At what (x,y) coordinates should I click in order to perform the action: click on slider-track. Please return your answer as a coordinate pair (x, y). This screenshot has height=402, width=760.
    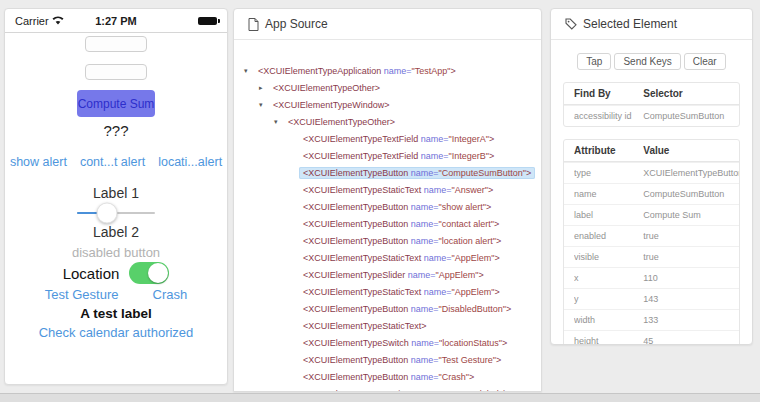
    Looking at the image, I should click on (116, 213).